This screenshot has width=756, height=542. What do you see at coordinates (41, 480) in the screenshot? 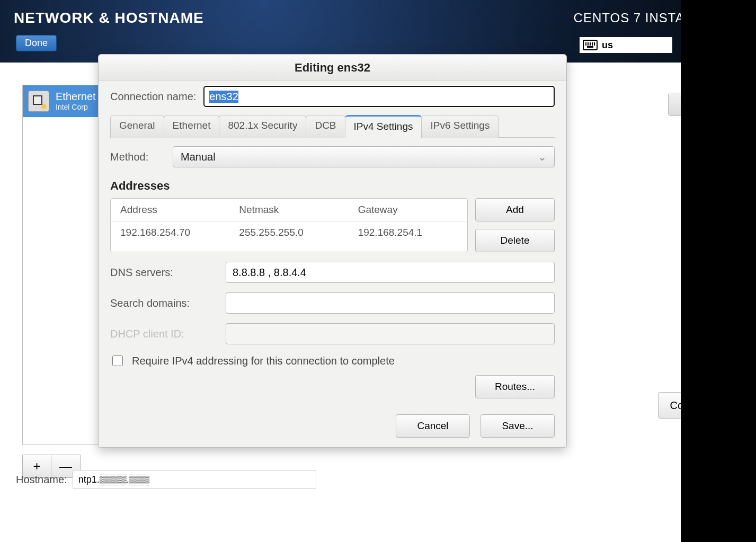
I see `hostname-label: Hostname:` at bounding box center [41, 480].